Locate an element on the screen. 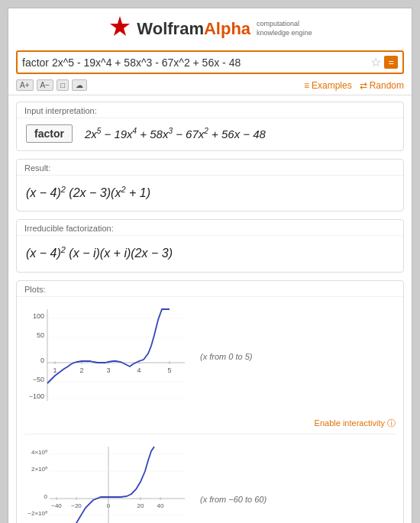 The height and width of the screenshot is (523, 420). irreducible-expression: (x − 4)2 (x − i)(x + i)(2x − 3) is located at coordinates (210, 253).